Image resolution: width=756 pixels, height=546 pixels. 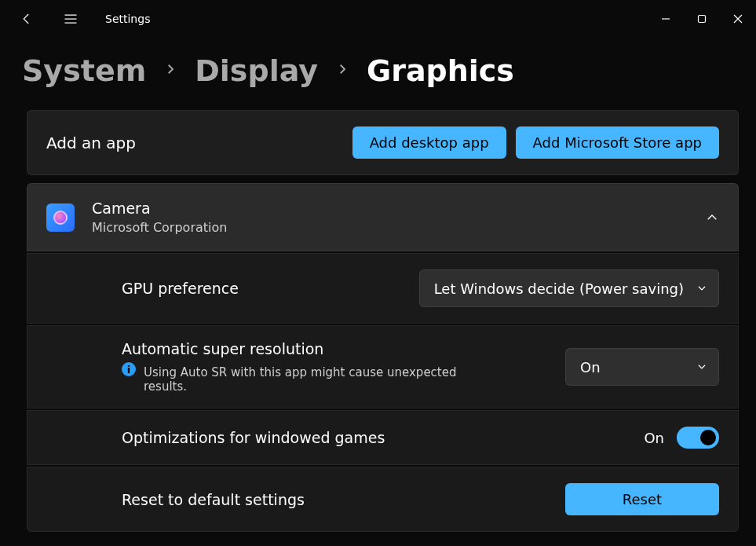 I want to click on auto-sr-label: Automatic super resolution, so click(x=344, y=349).